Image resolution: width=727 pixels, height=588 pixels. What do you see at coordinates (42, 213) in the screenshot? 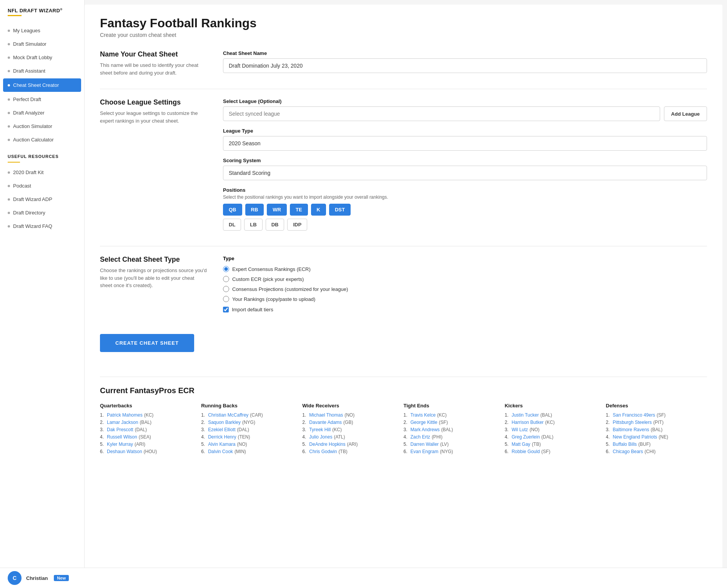
I see `resource-item-draft-directory: Draft Directory` at bounding box center [42, 213].